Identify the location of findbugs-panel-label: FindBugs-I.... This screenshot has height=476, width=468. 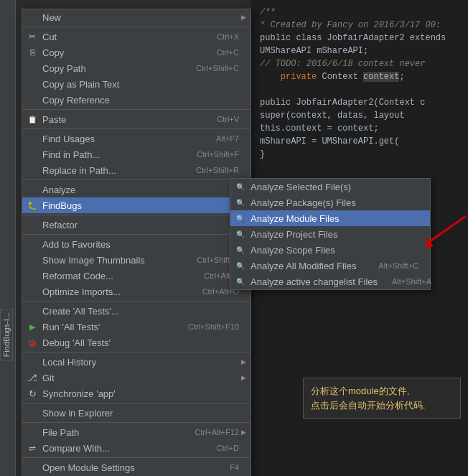
(6, 335).